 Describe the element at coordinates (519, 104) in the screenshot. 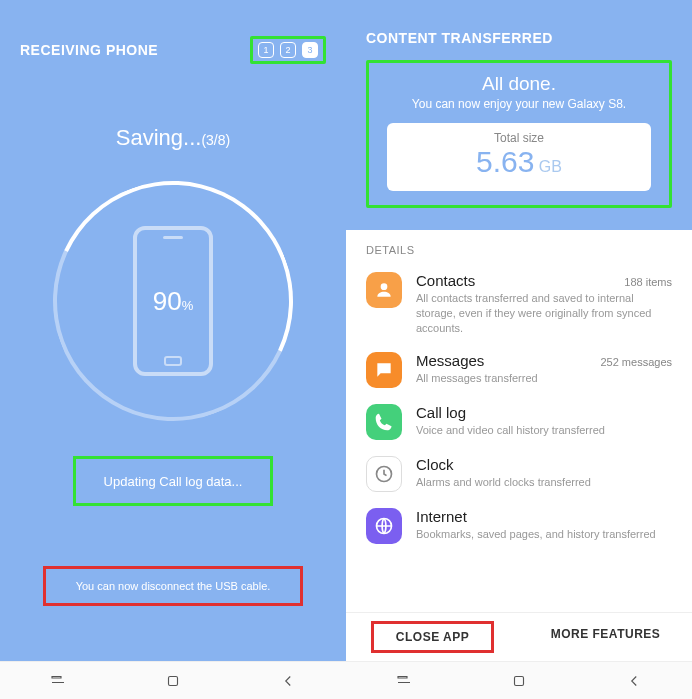

I see `enjoy-label: You can now enjoy your new Galaxy S8.` at that location.